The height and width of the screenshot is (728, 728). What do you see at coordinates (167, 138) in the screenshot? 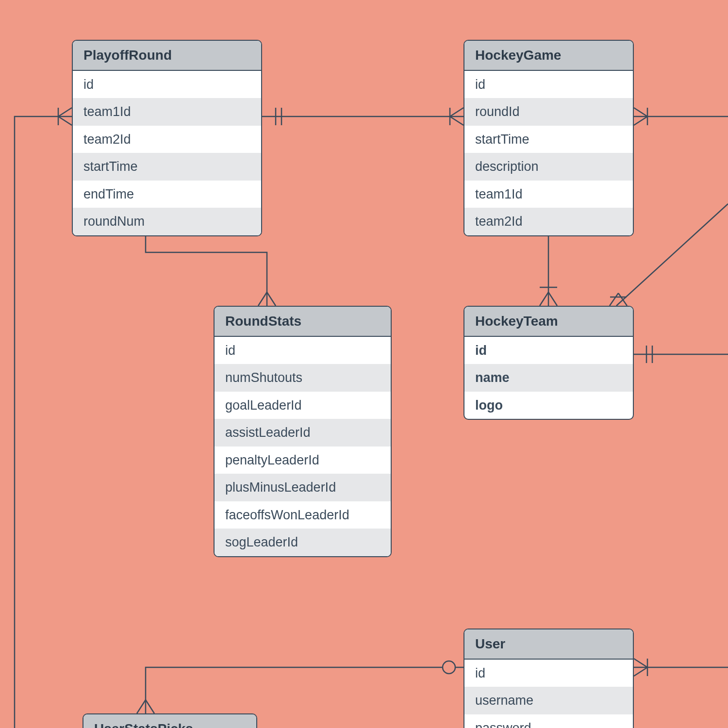
I see `entity-playoff-round: PlayoffRound id team1Id team2Id startTim…` at bounding box center [167, 138].